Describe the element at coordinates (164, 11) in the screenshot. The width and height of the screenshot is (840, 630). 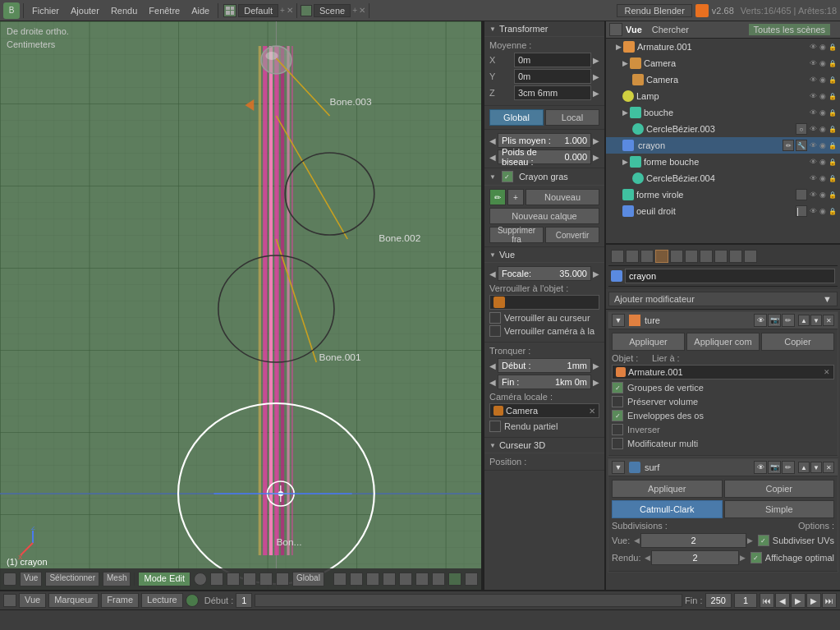
I see `menu-fenetre: Fenêtre` at that location.